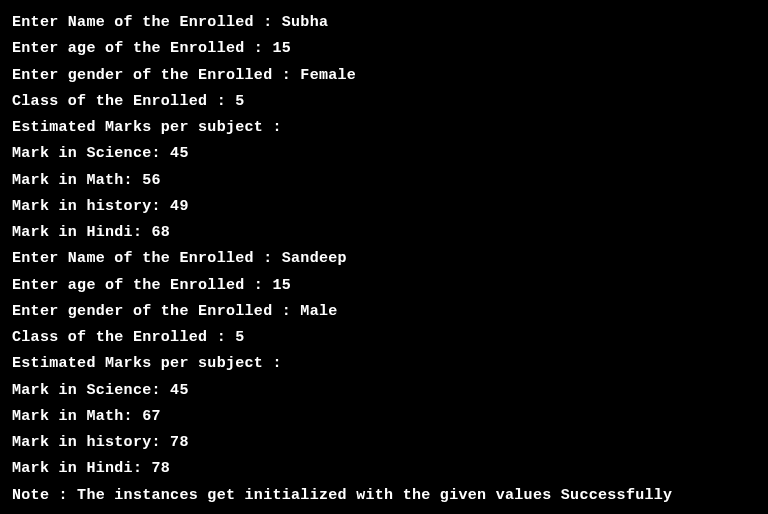 The width and height of the screenshot is (768, 514). Describe the element at coordinates (384, 207) in the screenshot. I see `terminal-line: Mark in history: 49` at that location.